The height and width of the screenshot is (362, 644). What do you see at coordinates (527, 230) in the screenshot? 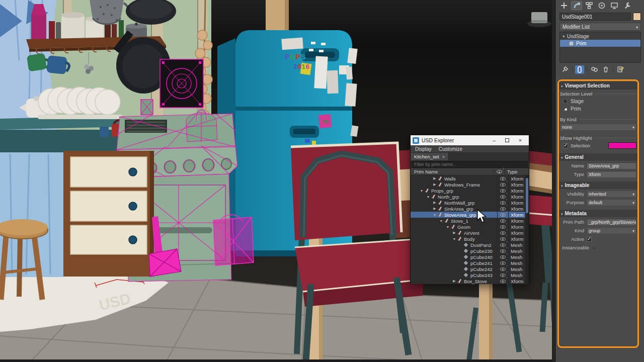
I see `tree-scrollbar` at bounding box center [527, 230].